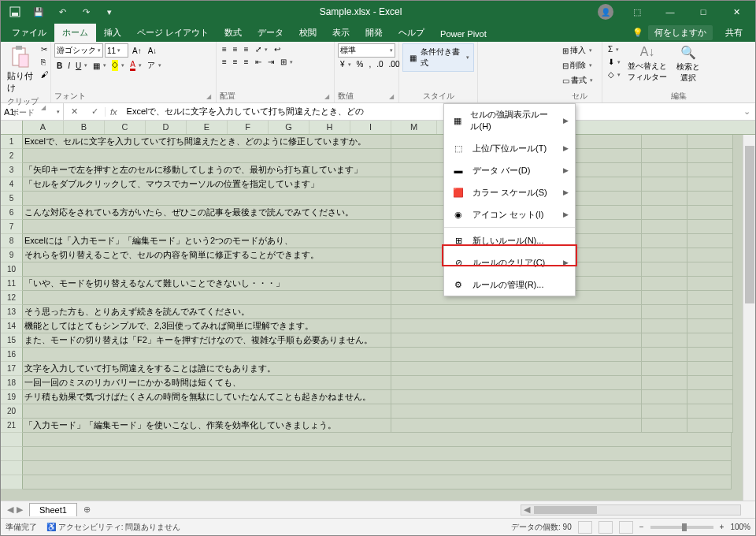 The width and height of the screenshot is (756, 536). Describe the element at coordinates (246, 61) in the screenshot. I see `align-right-icon: ≡` at that location.